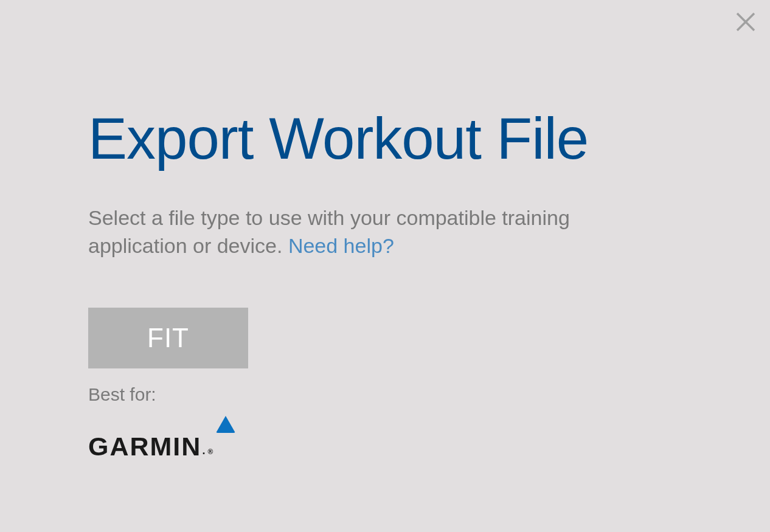  Describe the element at coordinates (746, 22) in the screenshot. I see `close-button` at that location.